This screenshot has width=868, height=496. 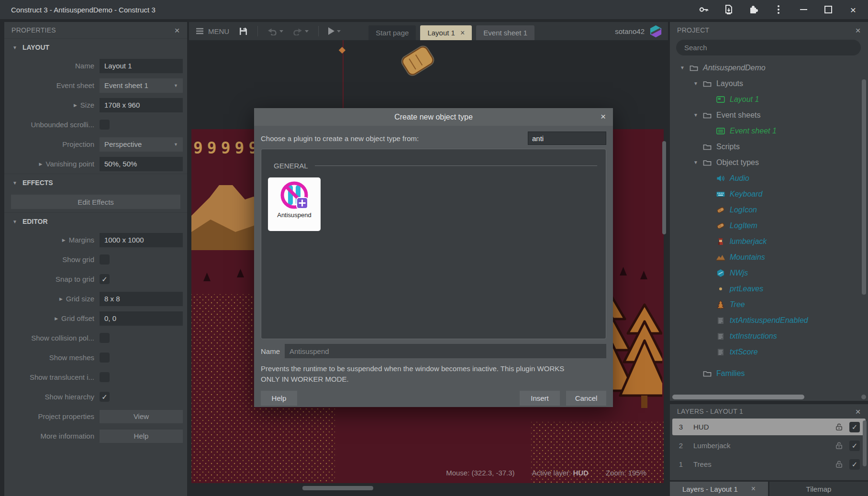 What do you see at coordinates (141, 164) in the screenshot?
I see `vanishing-point-input` at bounding box center [141, 164].